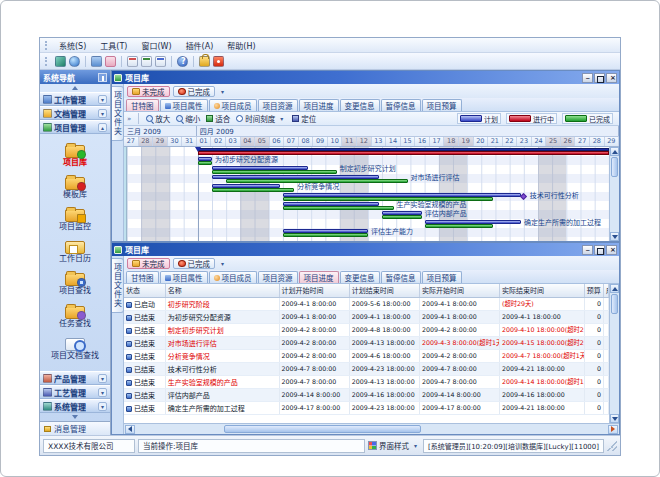  I want to click on sidebar-item-folder-users: 任务查找, so click(75, 317).